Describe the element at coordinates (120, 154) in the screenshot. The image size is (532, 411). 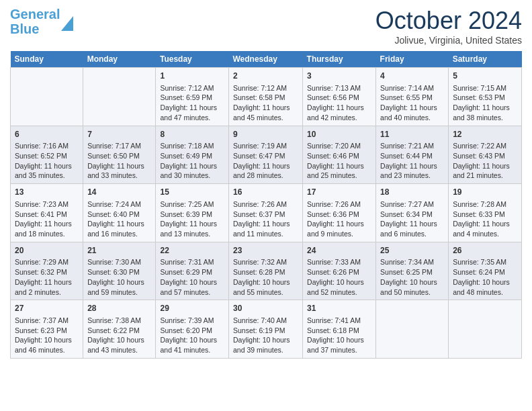
I see `calendar-cell: 7Sunrise: 7:17 AM Sunset: 6:50 PM Daylig…` at that location.